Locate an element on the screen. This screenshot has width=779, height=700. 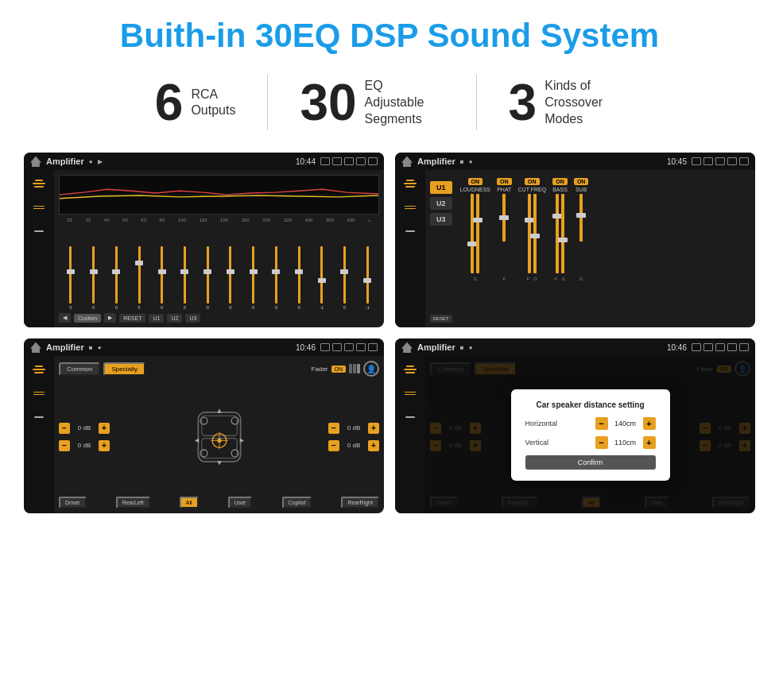
eq-slider-0: 0 is located at coordinates (71, 278).